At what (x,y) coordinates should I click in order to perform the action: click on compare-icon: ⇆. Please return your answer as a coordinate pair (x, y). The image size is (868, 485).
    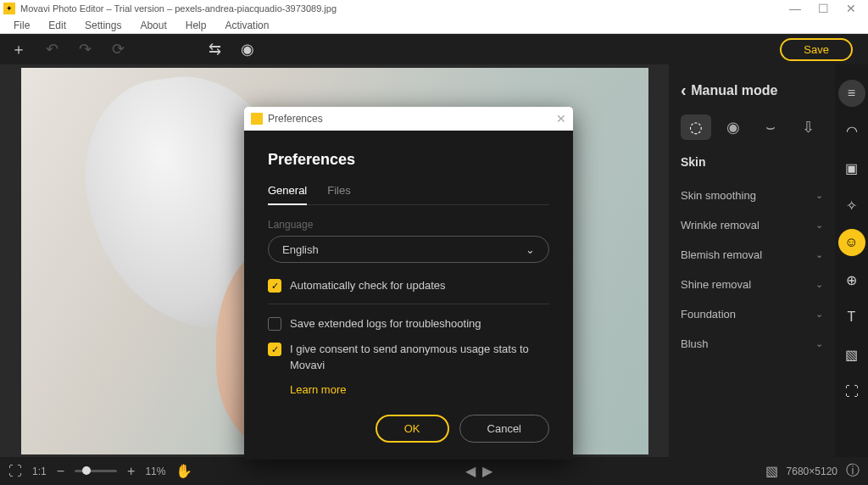
    Looking at the image, I should click on (214, 49).